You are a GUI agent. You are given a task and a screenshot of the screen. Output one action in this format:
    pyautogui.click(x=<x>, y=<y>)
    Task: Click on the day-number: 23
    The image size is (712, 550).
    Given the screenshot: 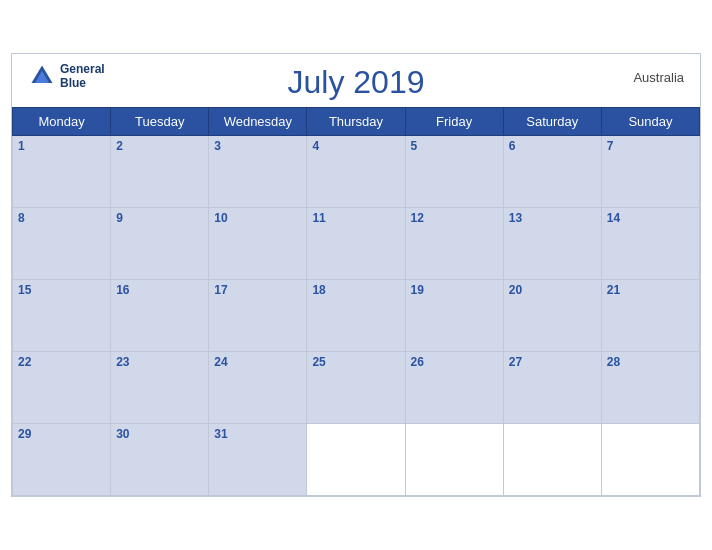 What is the action you would take?
    pyautogui.click(x=160, y=362)
    